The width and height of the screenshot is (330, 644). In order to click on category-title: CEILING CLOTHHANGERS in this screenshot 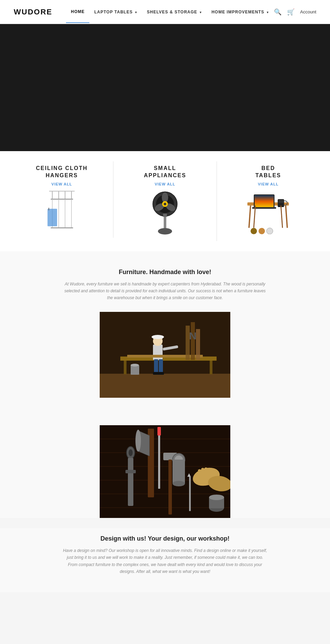, I will do `click(62, 172)`.